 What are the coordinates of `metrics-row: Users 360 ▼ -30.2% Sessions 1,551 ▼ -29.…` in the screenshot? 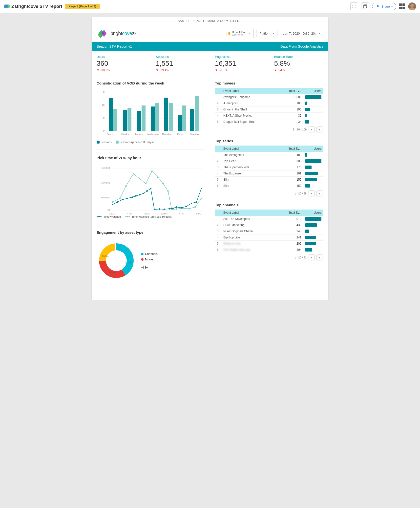 It's located at (210, 64).